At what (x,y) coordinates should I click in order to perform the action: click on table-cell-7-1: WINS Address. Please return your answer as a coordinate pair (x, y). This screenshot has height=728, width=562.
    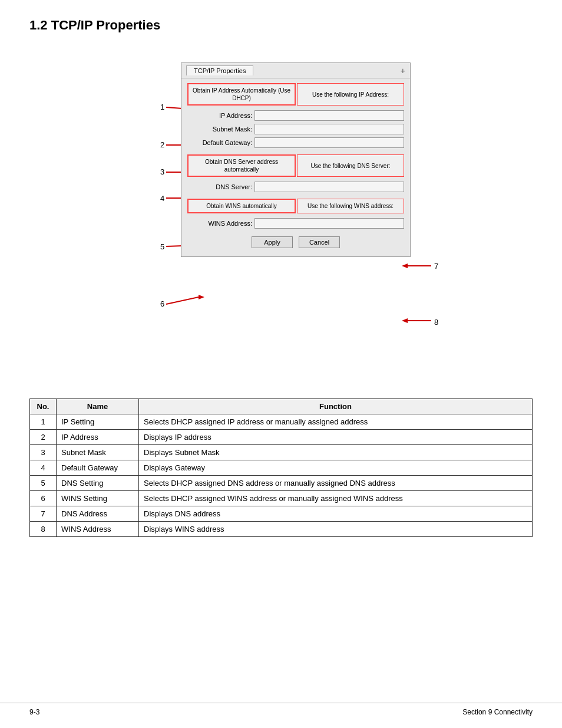
    Looking at the image, I should click on (98, 529).